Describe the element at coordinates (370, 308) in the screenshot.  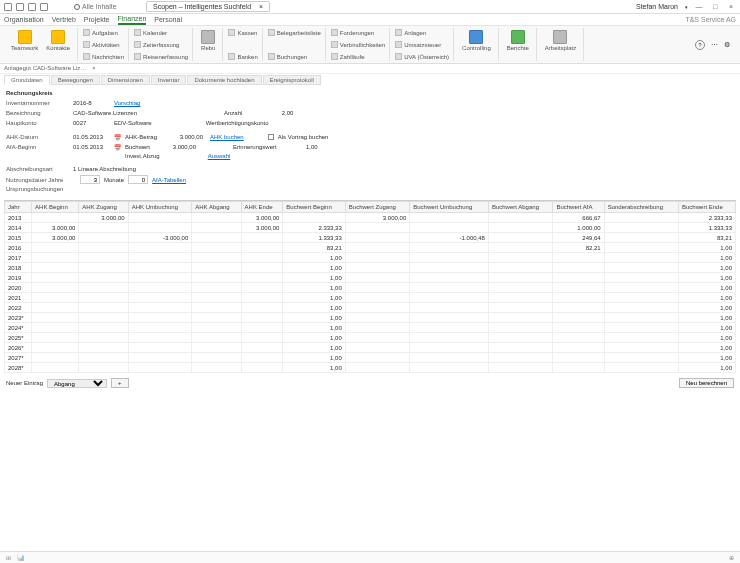
I see `table-row: 20221,001,00` at that location.